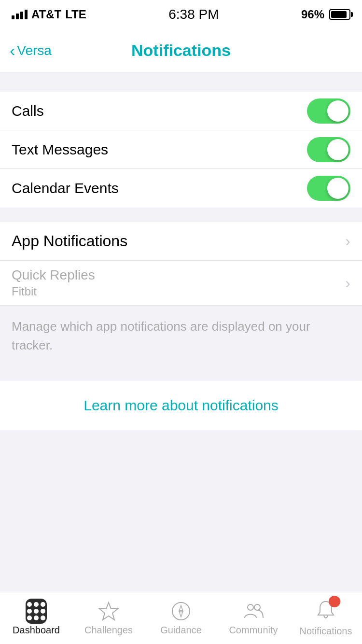 This screenshot has height=644, width=362. What do you see at coordinates (36, 618) in the screenshot?
I see `tab-dashboard: Dashboard` at bounding box center [36, 618].